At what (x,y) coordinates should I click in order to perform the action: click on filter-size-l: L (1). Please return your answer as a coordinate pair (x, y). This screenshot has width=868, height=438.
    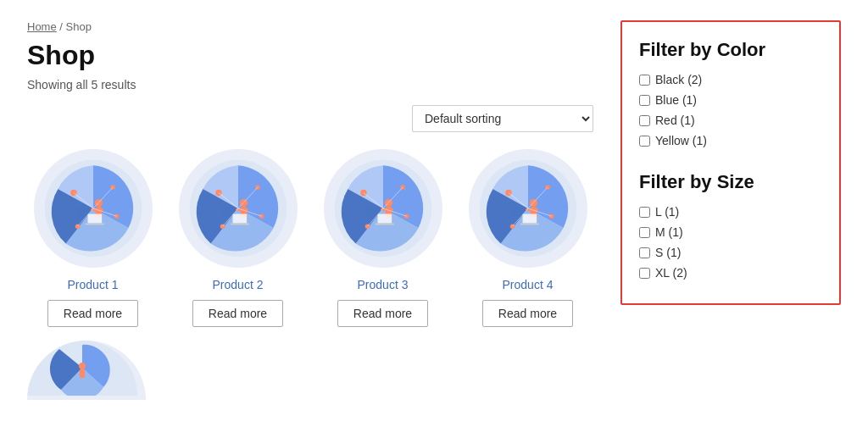
    Looking at the image, I should click on (731, 212).